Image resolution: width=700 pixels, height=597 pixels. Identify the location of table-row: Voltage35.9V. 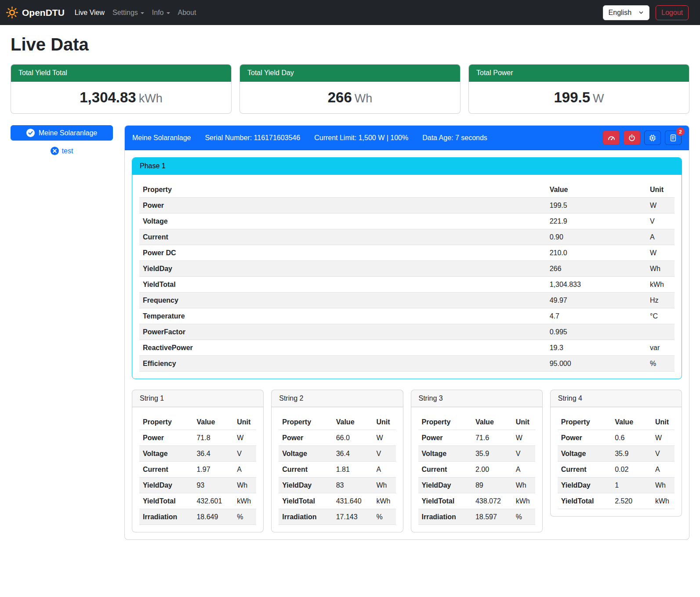
(477, 454).